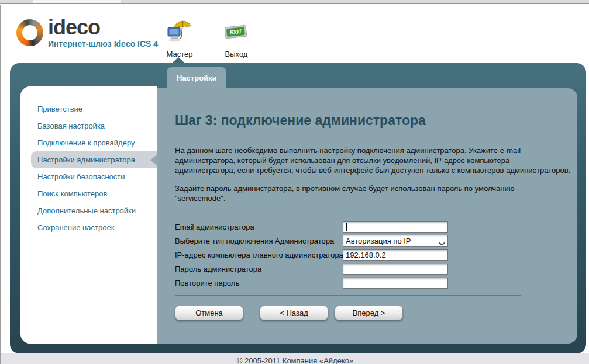 This screenshot has width=589, height=364. What do you see at coordinates (236, 32) in the screenshot?
I see `exit-sign-icon: EXIT` at bounding box center [236, 32].